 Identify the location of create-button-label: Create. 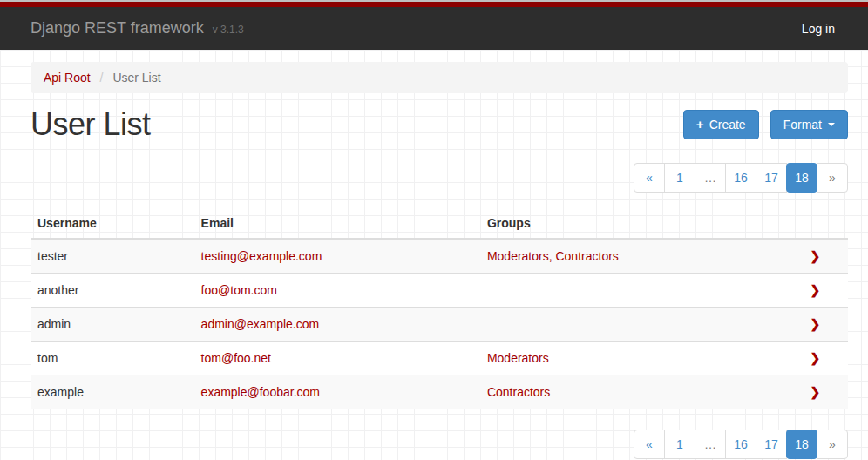
(728, 125).